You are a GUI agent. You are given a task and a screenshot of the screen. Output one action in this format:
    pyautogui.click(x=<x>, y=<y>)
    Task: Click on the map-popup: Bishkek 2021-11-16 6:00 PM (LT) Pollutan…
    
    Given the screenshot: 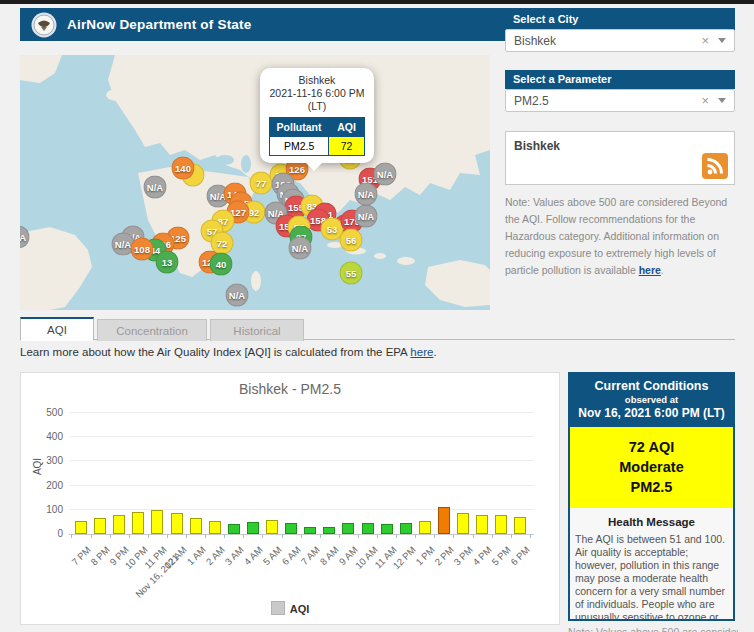 What is the action you would take?
    pyautogui.click(x=317, y=116)
    